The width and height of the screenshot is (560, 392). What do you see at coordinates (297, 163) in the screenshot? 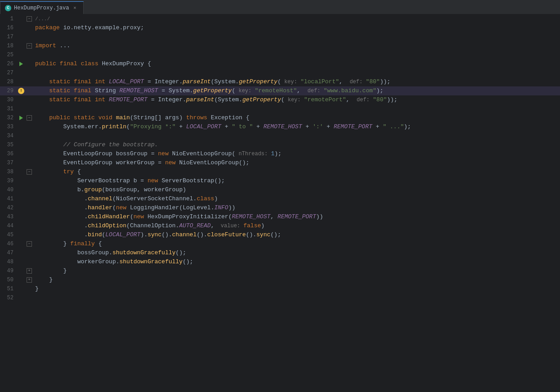
I see `code-line: EventLoopGroup workerGroup = new NioEven…` at bounding box center [297, 163].